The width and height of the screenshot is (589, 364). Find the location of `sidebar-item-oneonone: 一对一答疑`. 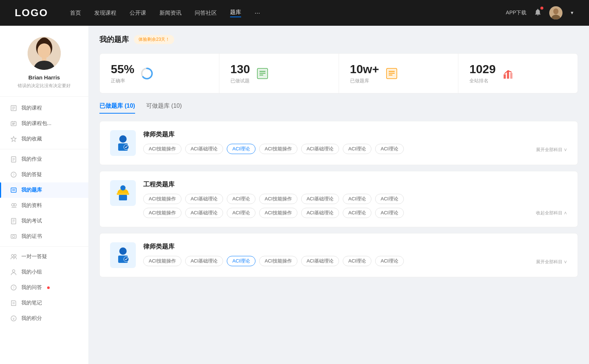

sidebar-item-oneonone: 一对一答疑 is located at coordinates (44, 257).